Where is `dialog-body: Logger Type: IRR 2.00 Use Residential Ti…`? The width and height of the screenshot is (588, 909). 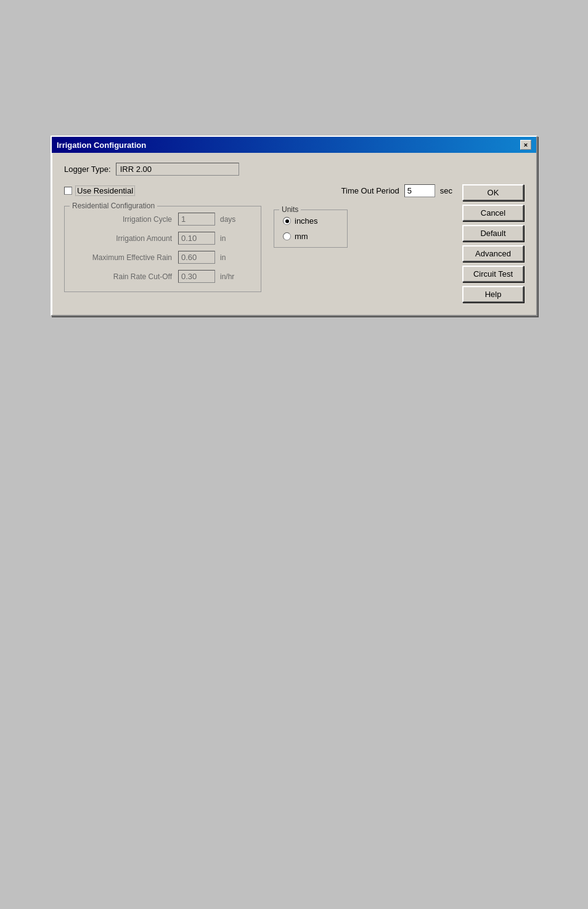 dialog-body: Logger Type: IRR 2.00 Use Residential Ti… is located at coordinates (294, 234).